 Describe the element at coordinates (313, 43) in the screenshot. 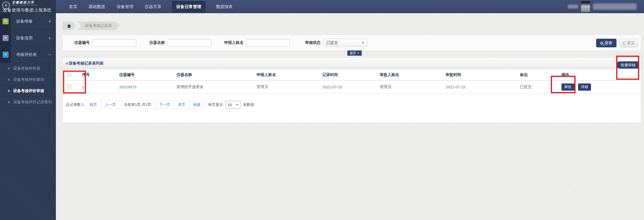

I see `review-status-label: 审核状态` at that location.